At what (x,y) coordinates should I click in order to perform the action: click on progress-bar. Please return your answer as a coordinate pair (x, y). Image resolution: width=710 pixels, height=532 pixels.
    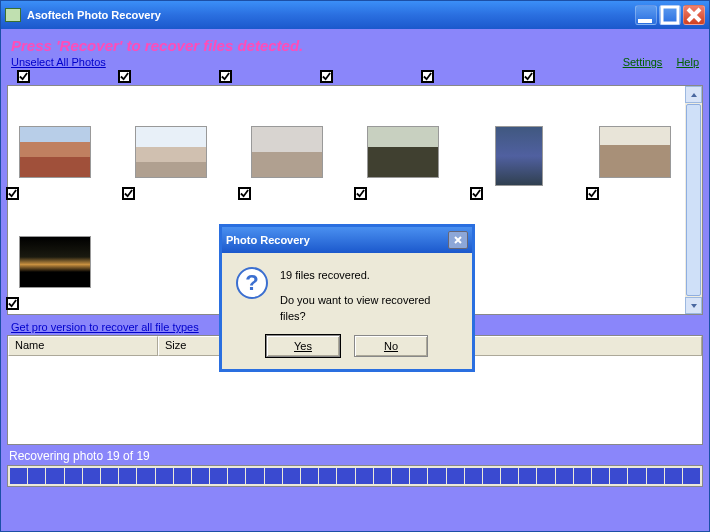
    Looking at the image, I should click on (355, 476).